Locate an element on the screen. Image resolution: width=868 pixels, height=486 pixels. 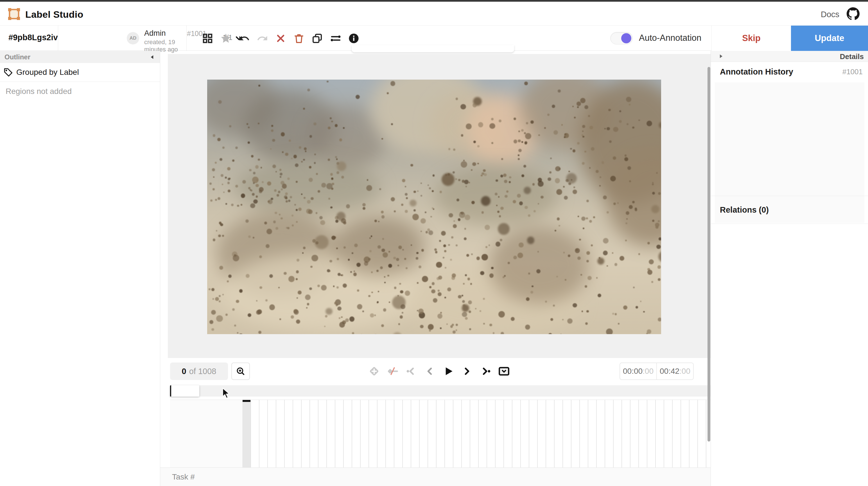
interpolation-icon is located at coordinates (393, 371).